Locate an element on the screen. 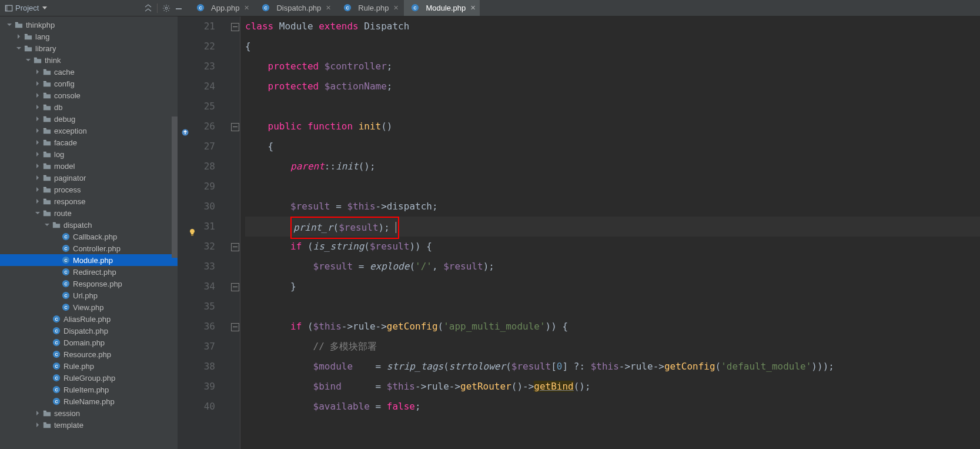  tree-folder: template is located at coordinates (89, 425).